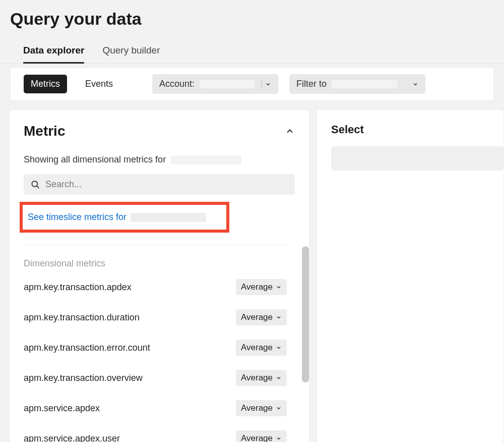 The width and height of the screenshot is (504, 442). I want to click on metric-name: apm.service.apdex.user, so click(72, 438).